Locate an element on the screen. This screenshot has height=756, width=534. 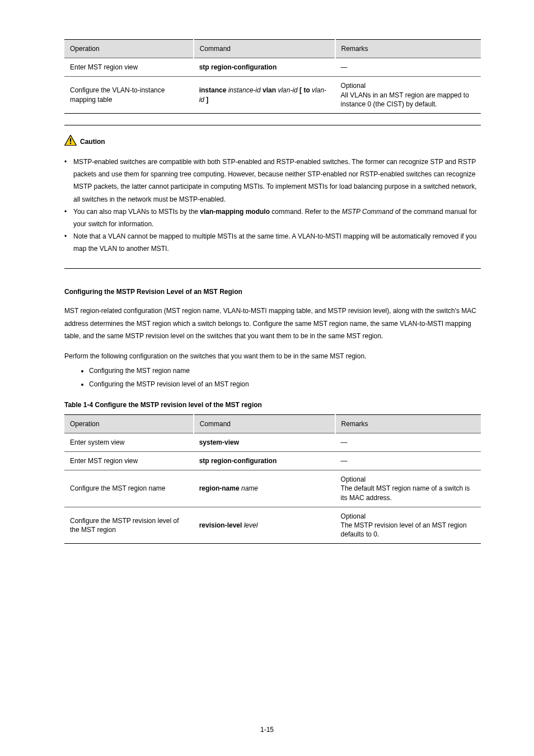
cell-operation: Configure the VLAN-to-instance mapping t… is located at coordinates (129, 95).